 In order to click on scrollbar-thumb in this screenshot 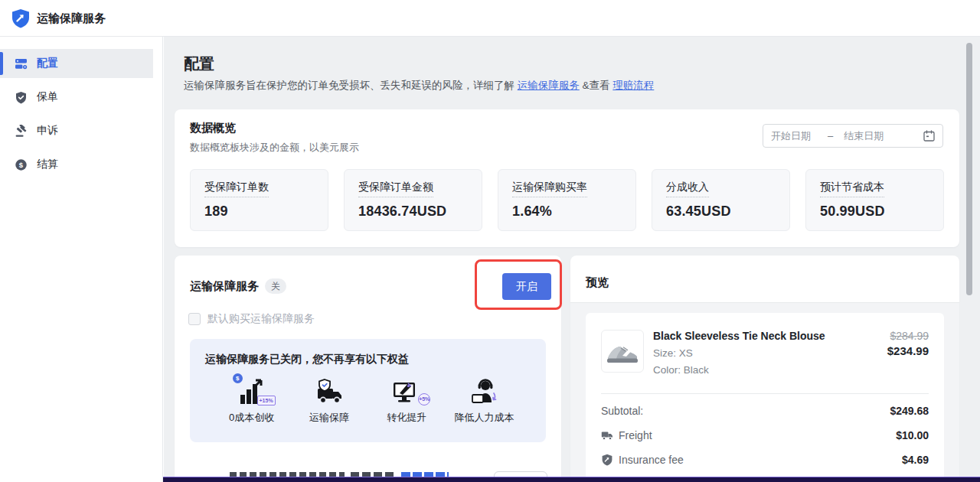, I will do `click(969, 169)`.